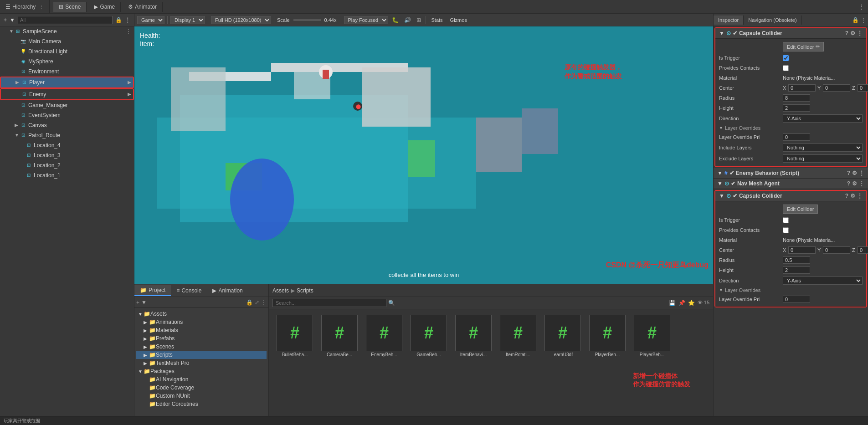 This screenshot has width=868, height=425. What do you see at coordinates (863, 20) in the screenshot?
I see `more-inspector-icon: ⋮` at bounding box center [863, 20].